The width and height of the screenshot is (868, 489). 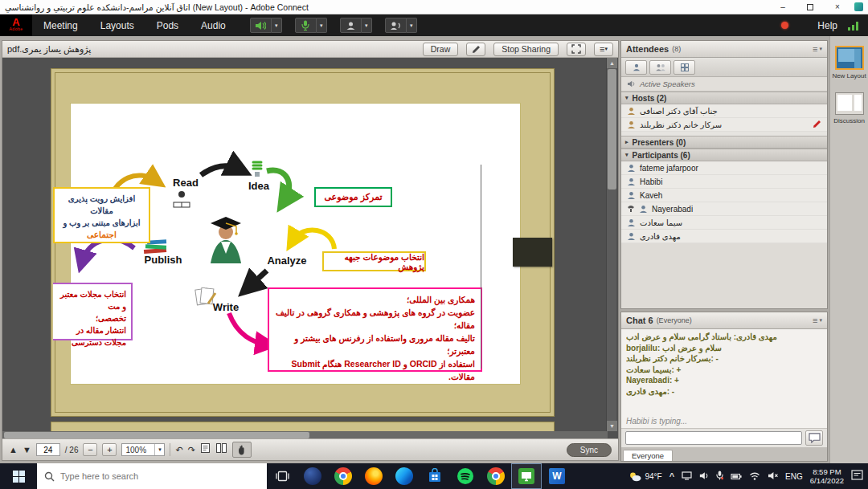 What do you see at coordinates (724, 223) in the screenshot?
I see `attendee-row: سیما سعادت` at bounding box center [724, 223].